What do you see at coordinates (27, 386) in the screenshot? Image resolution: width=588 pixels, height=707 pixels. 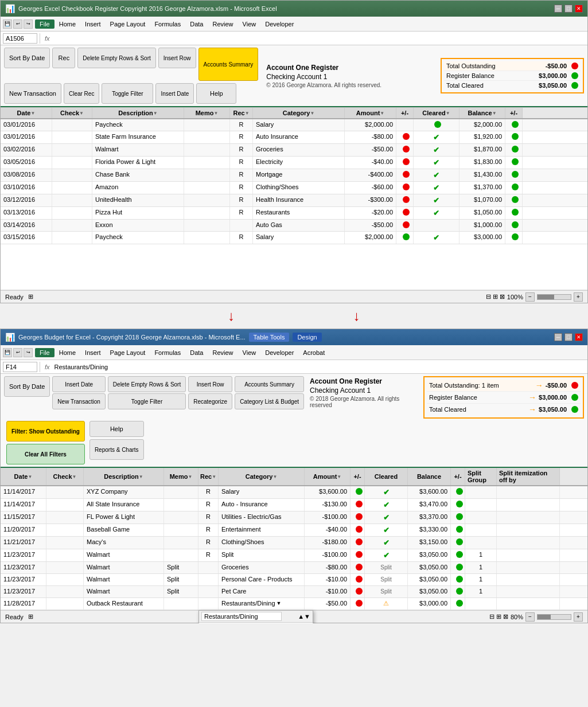 I see `sort-by-date-btn-2: Sort By Date` at bounding box center [27, 386].